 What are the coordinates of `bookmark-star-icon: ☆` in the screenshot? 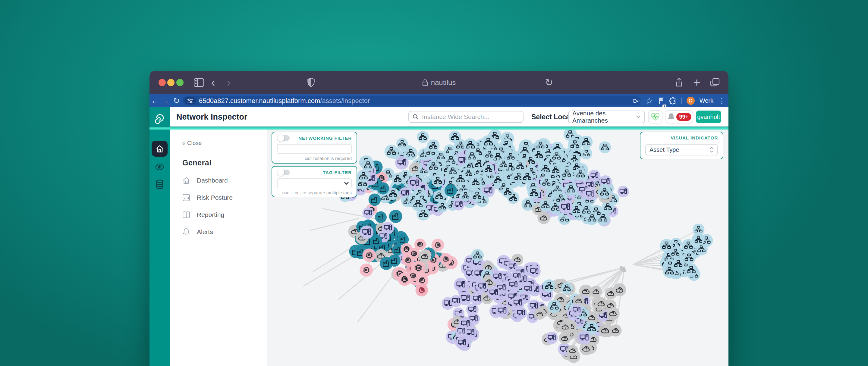 It's located at (649, 101).